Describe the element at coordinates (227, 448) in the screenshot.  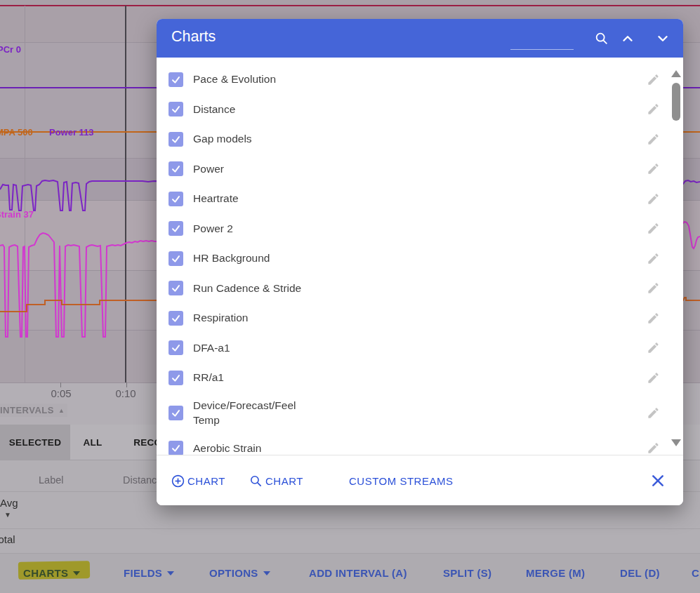
I see `chart-row-label: Aerobic Strain` at that location.